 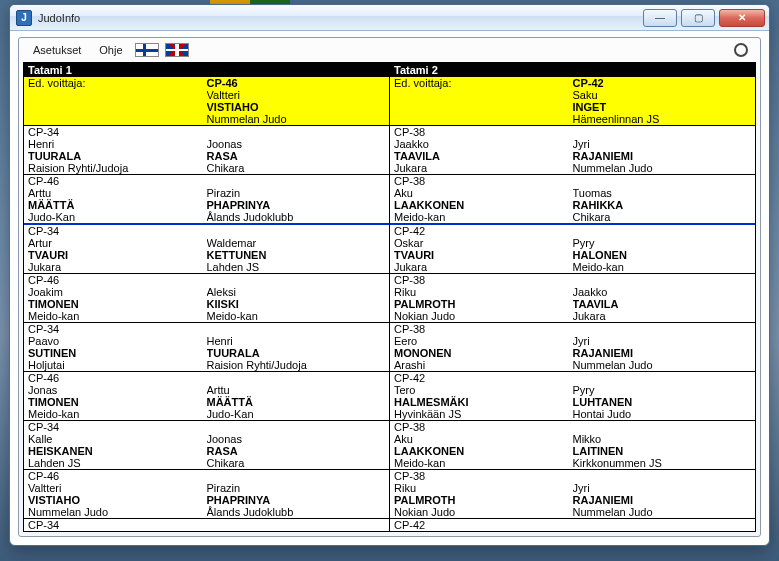 What do you see at coordinates (206, 348) in the screenshot?
I see `match-block: CP-34PaavoHenriSUTINENTUURALAHoljutaiRai…` at bounding box center [206, 348].